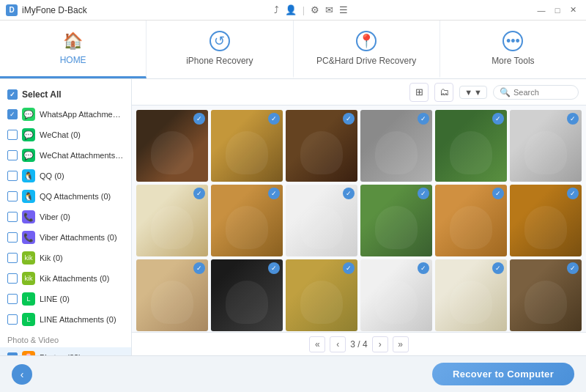 This screenshot has height=392, width=586. I want to click on select-all-row: Select All, so click(66, 95).